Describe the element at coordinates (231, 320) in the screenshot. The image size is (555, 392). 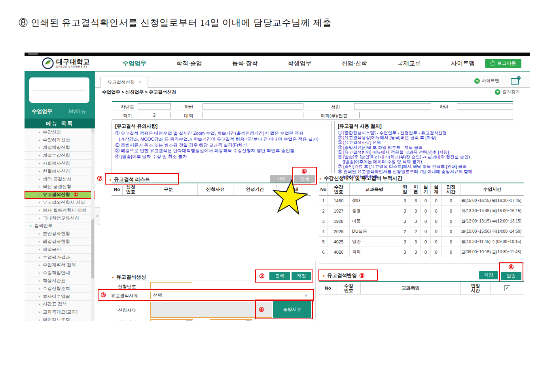
I see `period-end-input` at that location.